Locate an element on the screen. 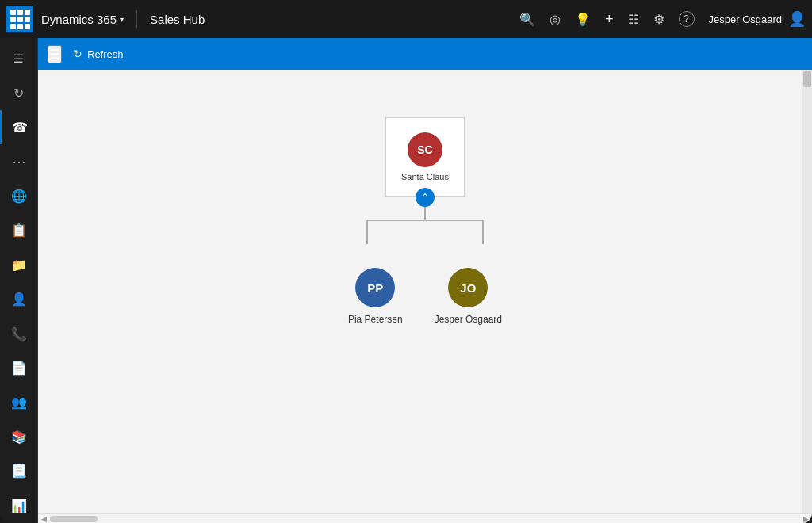 The height and width of the screenshot is (523, 812). target-icon: ◎ is located at coordinates (555, 19).